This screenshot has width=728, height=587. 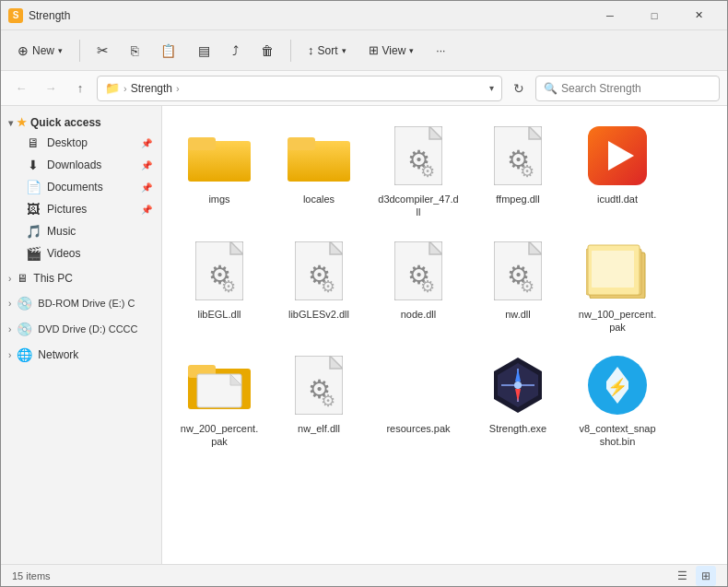 What do you see at coordinates (319, 429) in the screenshot?
I see `file-name: nw_elf.dll` at bounding box center [319, 429].